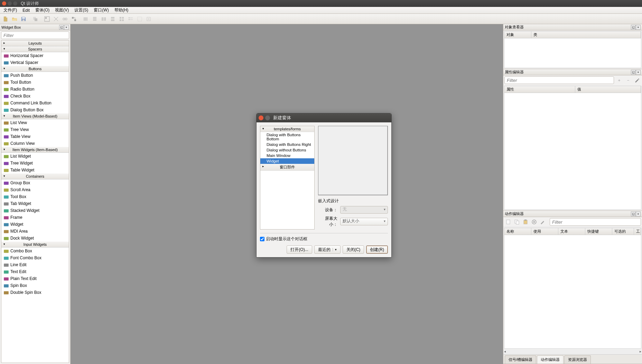  Describe the element at coordinates (599, 232) in the screenshot. I see `col-shortcut: 快捷键` at that location.